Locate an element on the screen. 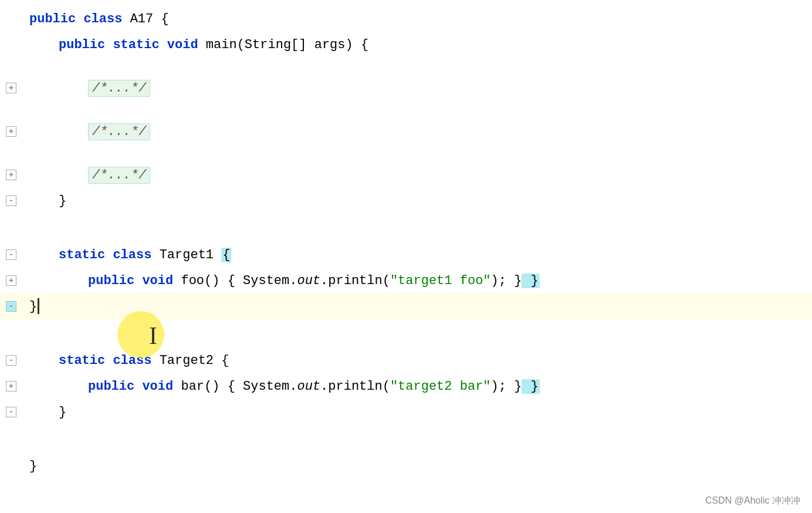 This screenshot has height=513, width=812. code-text-19: } is located at coordinates (60, 412).